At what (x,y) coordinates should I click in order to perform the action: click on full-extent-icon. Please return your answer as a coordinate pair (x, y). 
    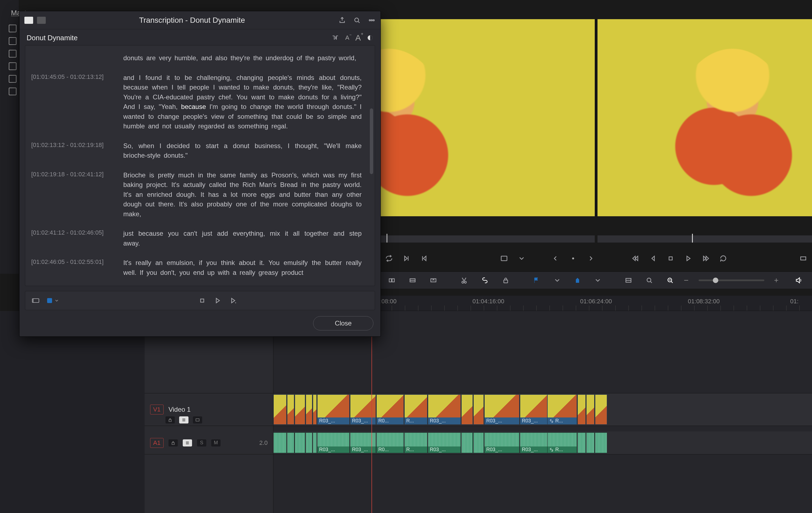
    Looking at the image, I should click on (803, 258).